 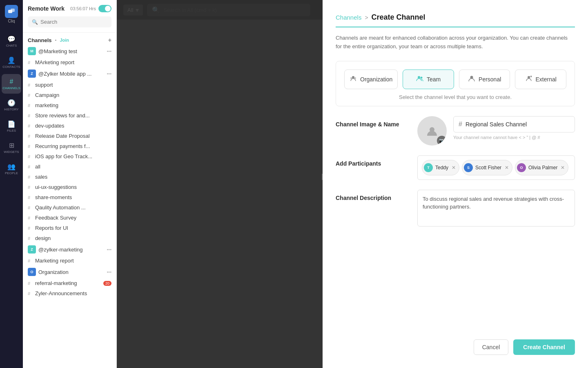 What do you see at coordinates (69, 62) in the screenshot?
I see `list-item: # MArketing report` at bounding box center [69, 62].